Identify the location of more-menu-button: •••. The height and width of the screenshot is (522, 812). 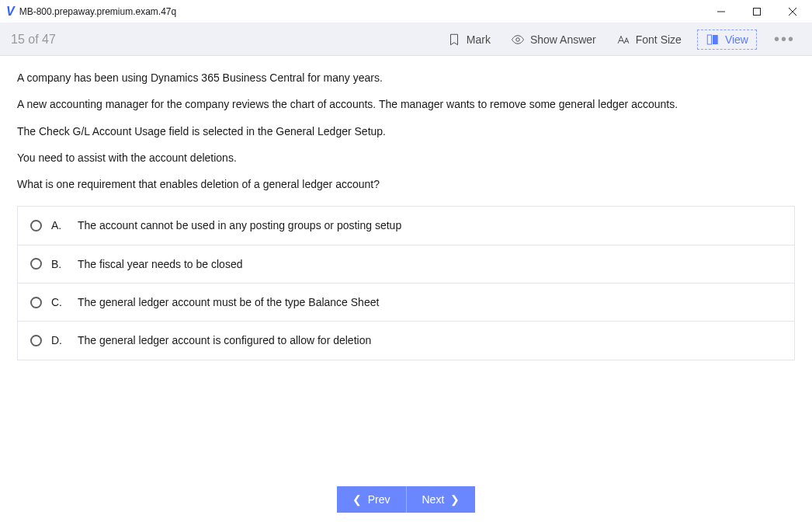
(784, 39).